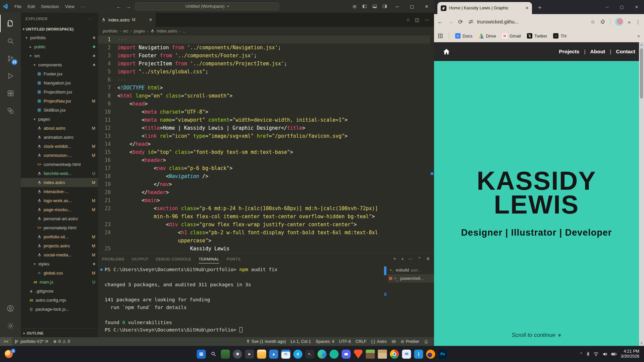 Image resolution: width=644 pixels, height=362 pixels. I want to click on file-tree-item-animation-astro: animation.astro, so click(59, 137).